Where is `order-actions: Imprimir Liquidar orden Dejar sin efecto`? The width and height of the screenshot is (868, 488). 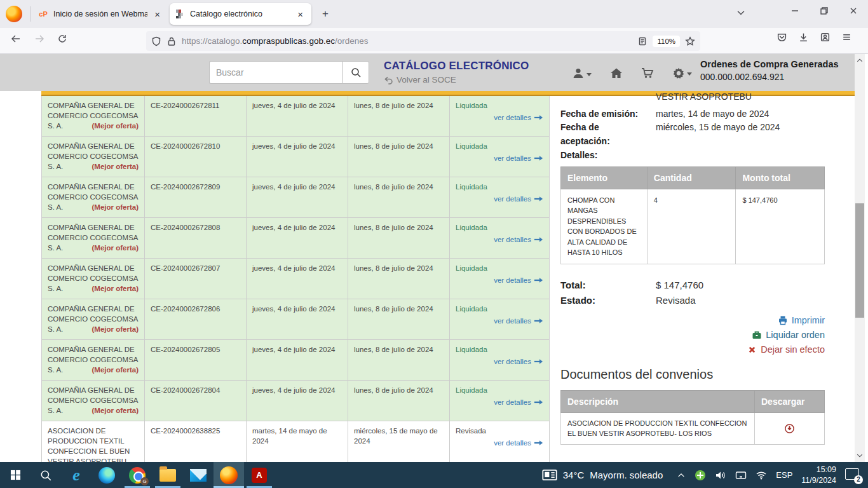 order-actions: Imprimir Liquidar orden Dejar sin efecto is located at coordinates (693, 336).